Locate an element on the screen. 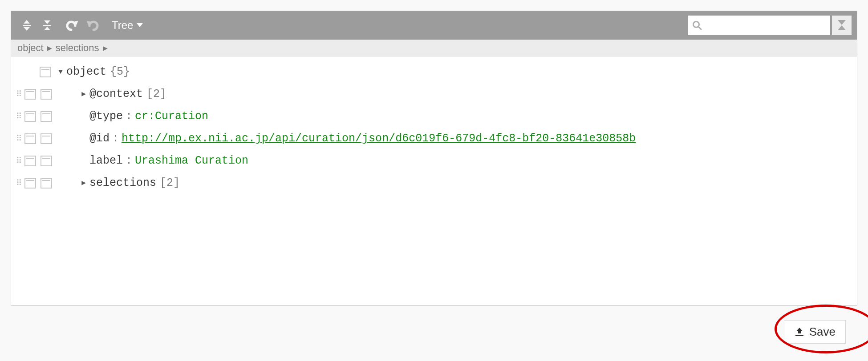  search-nav-buttons is located at coordinates (842, 25).